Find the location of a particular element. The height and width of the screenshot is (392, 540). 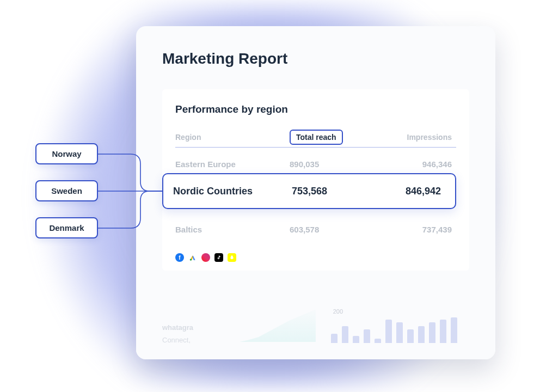

col-header-region: Region is located at coordinates (232, 137).